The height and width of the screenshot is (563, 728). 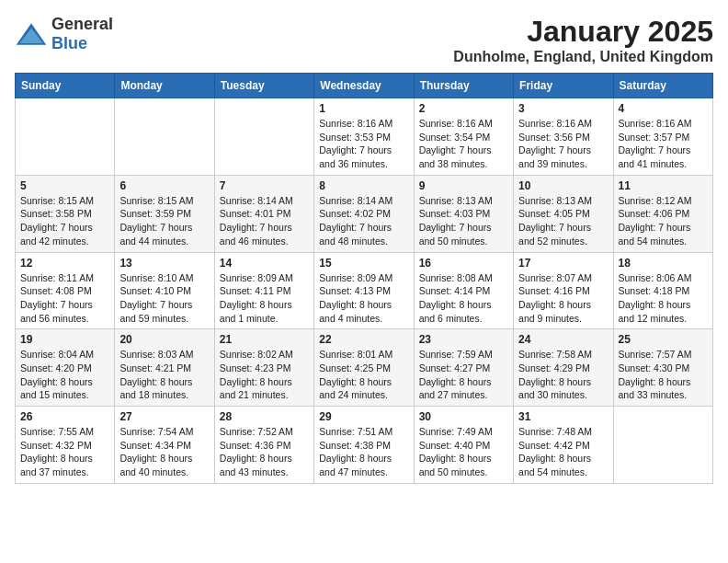 What do you see at coordinates (664, 221) in the screenshot?
I see `day-info: Sunrise: 8:12 AMSunset: 4:06 PMDaylight:…` at bounding box center [664, 221].